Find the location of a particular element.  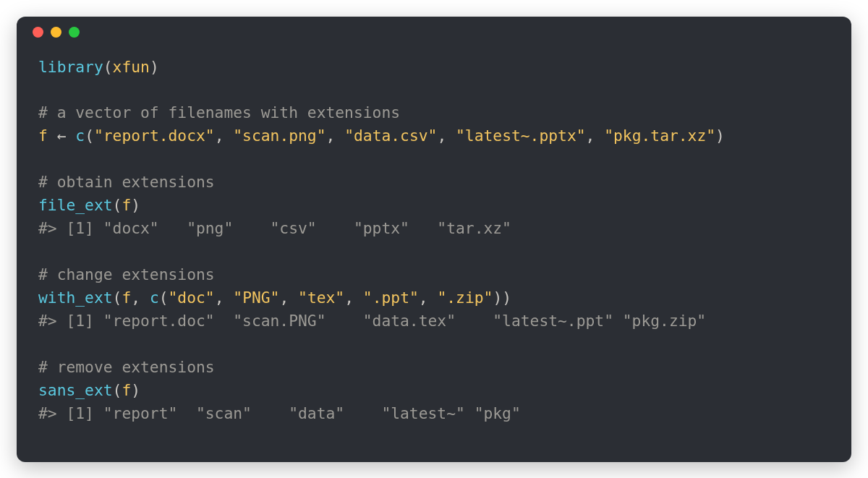

paren-close: ) is located at coordinates (155, 67).